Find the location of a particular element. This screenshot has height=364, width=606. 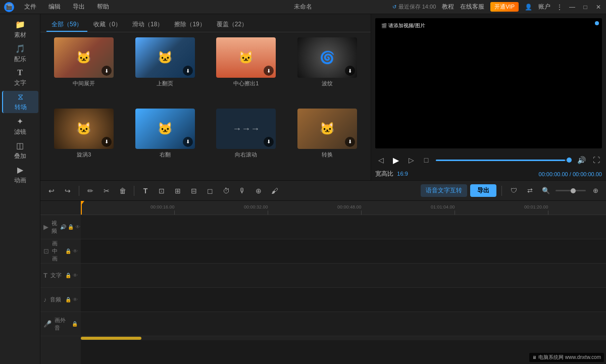

arrows-overlay-7: →→→ is located at coordinates (246, 128).